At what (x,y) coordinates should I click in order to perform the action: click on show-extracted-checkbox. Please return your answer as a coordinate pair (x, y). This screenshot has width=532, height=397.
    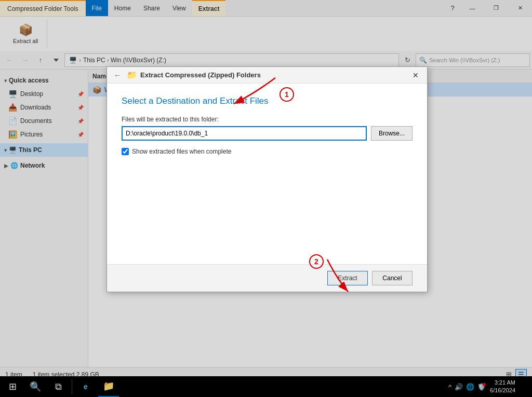
    Looking at the image, I should click on (125, 152).